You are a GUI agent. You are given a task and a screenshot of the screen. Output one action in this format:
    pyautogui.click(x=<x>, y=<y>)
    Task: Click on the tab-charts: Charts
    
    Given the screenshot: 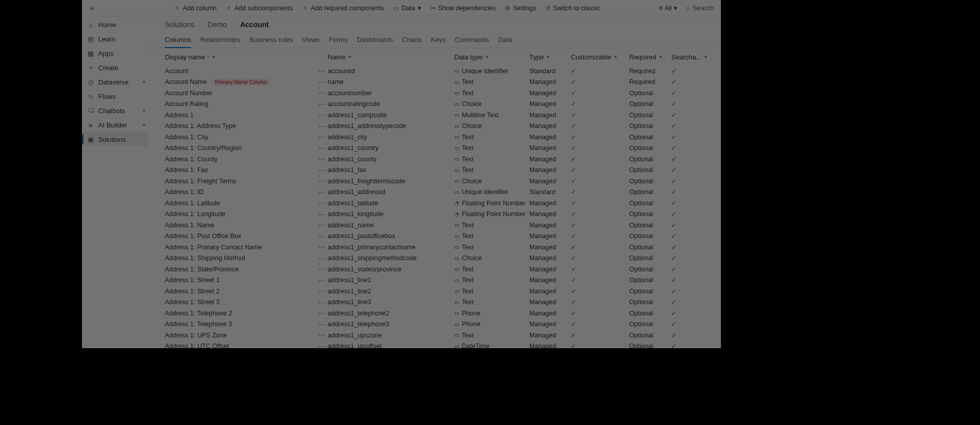 What is the action you would take?
    pyautogui.click(x=412, y=40)
    